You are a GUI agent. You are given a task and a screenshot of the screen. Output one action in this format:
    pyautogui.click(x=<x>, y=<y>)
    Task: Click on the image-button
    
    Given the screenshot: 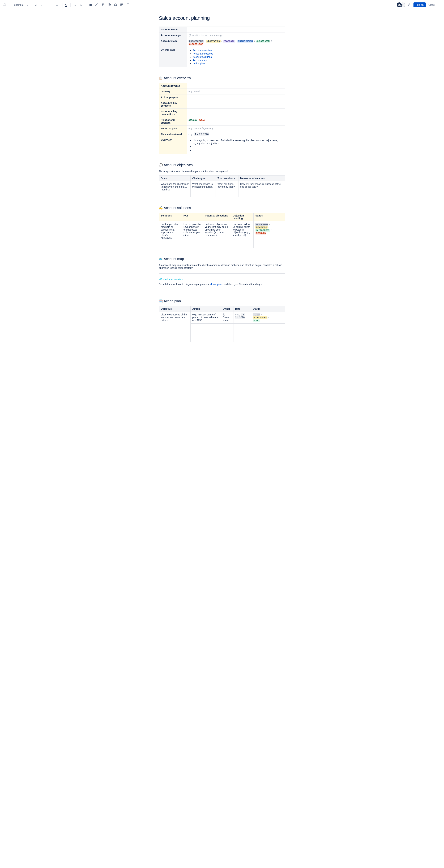 What is the action you would take?
    pyautogui.click(x=103, y=5)
    